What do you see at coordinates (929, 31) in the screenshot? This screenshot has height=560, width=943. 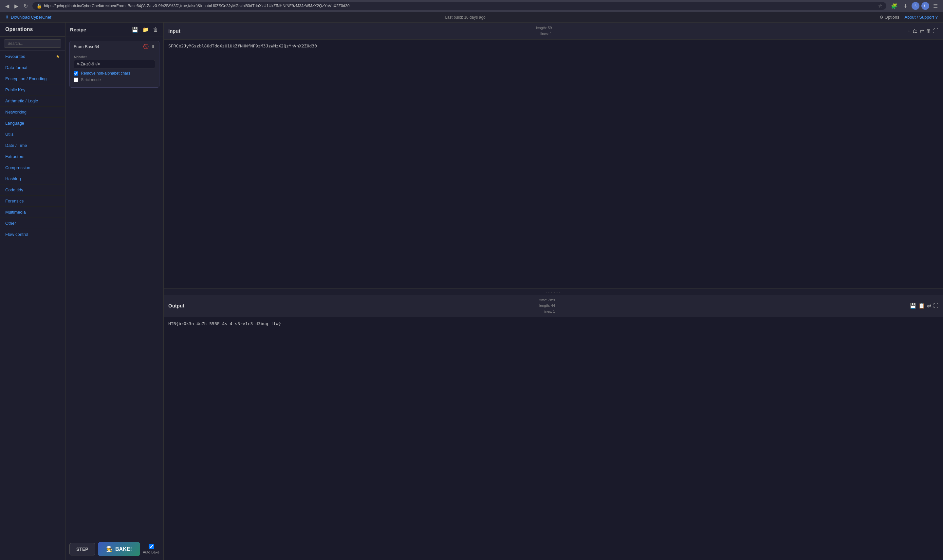 I see `input-trash-button: 🗑` at bounding box center [929, 31].